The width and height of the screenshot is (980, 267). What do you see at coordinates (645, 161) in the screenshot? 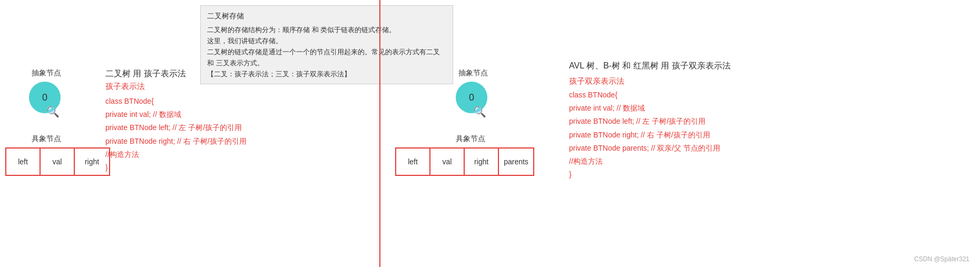
I see `code-avl-line5: //构造方法` at bounding box center [645, 161].